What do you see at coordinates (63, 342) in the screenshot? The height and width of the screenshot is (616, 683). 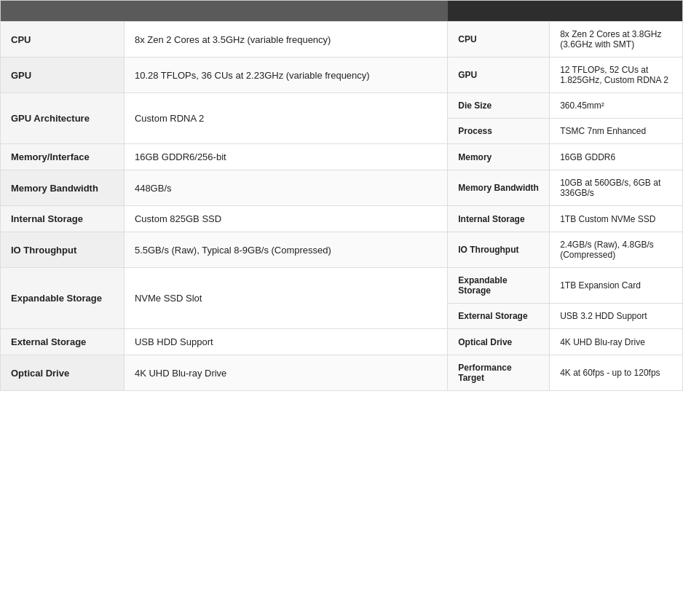 I see `ps5-label: External Storage` at bounding box center [63, 342].